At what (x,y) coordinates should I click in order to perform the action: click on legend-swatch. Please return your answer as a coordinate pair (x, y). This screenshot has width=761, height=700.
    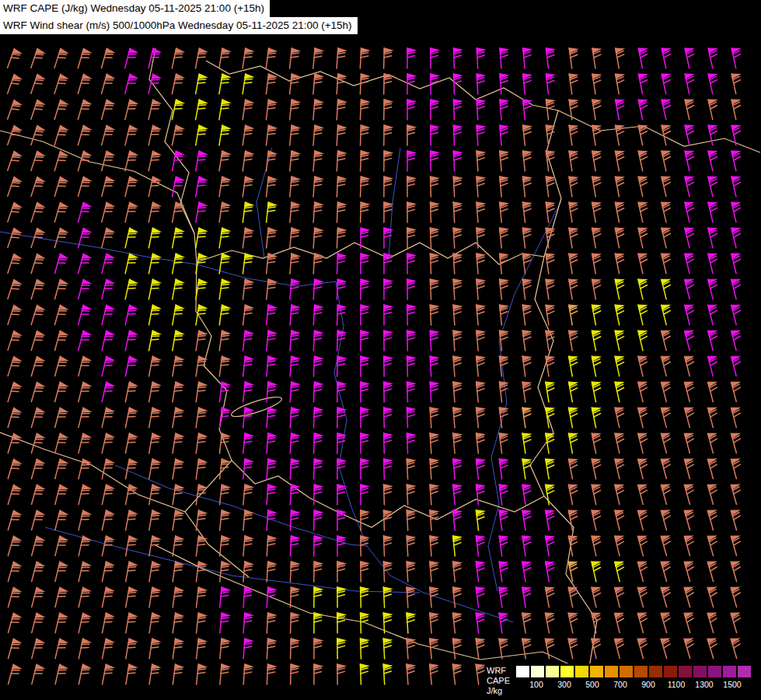
    Looking at the image, I should click on (700, 672).